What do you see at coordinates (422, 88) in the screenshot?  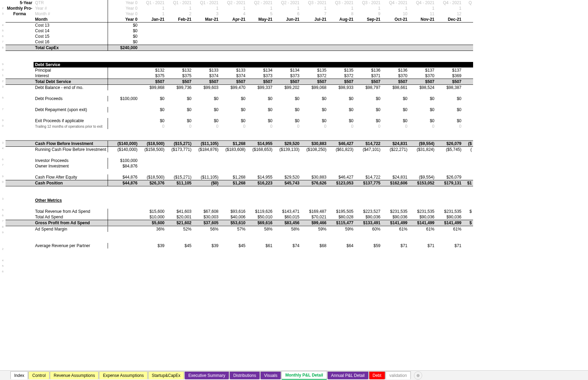 I see `balance-val: $98,524` at bounding box center [422, 88].